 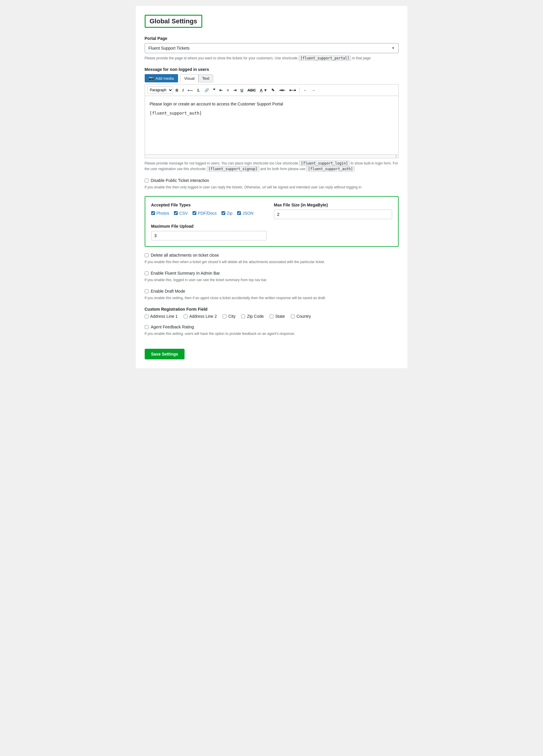 I want to click on file-types-checkboxes: Photos CSV PDF/Docs Zip, so click(x=210, y=213).